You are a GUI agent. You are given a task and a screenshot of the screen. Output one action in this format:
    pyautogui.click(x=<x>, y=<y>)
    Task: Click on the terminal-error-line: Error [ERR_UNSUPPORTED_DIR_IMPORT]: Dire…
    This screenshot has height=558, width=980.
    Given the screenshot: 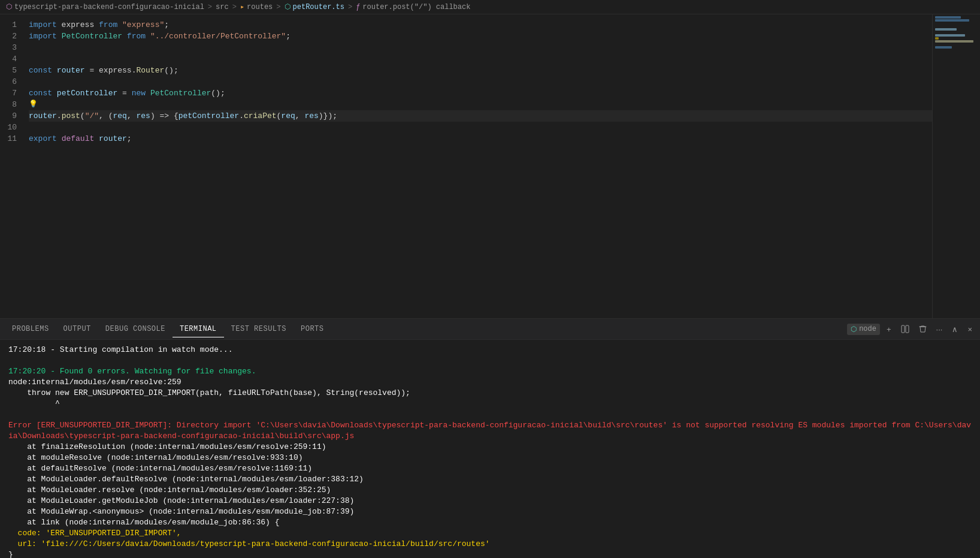 What is the action you would take?
    pyautogui.click(x=490, y=431)
    